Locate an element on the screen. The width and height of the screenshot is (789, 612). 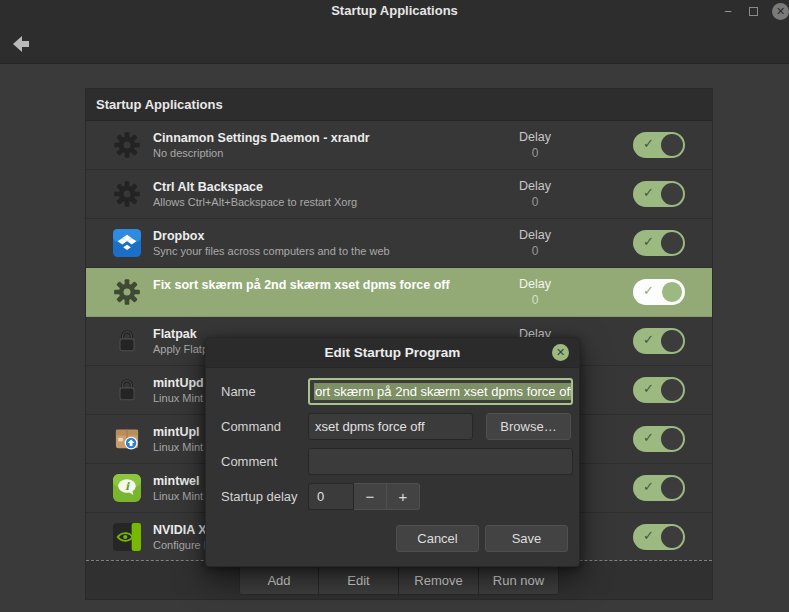
name-label: Name is located at coordinates (264, 392).